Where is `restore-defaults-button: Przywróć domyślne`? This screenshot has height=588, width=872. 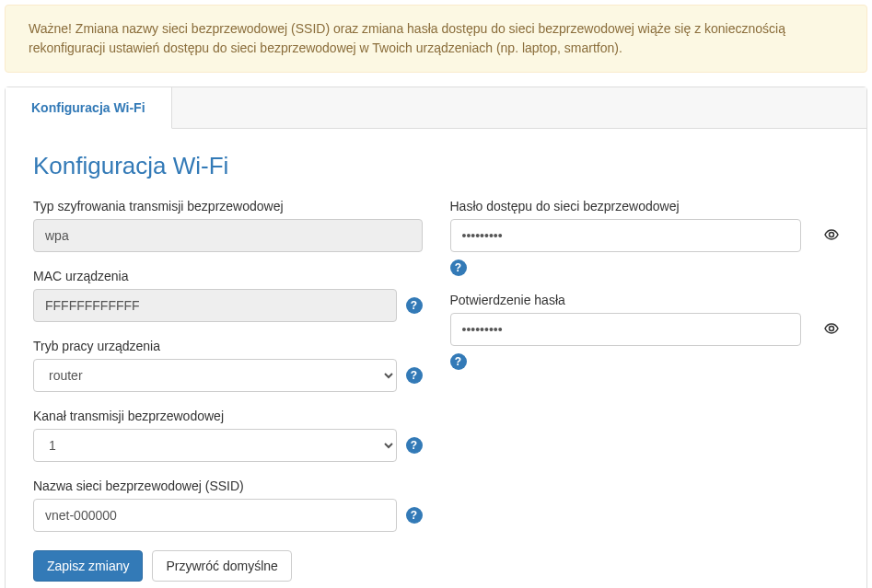 restore-defaults-button: Przywróć domyślne is located at coordinates (221, 566).